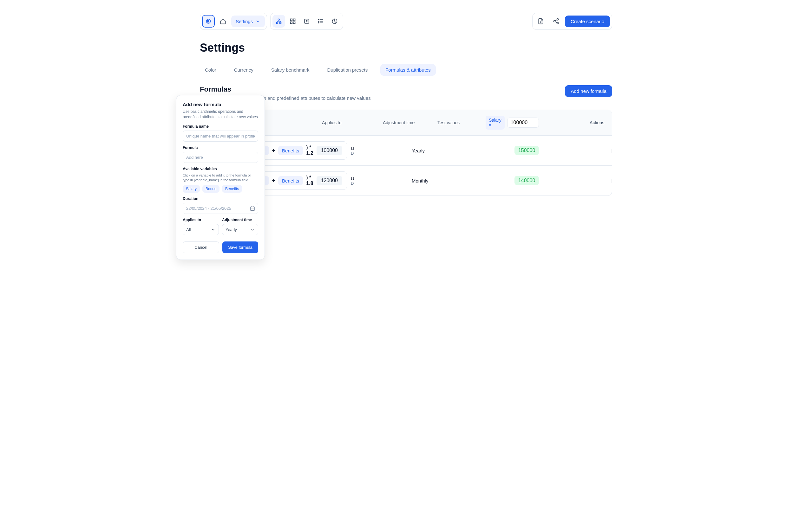 This screenshot has width=812, height=507. Describe the element at coordinates (220, 126) in the screenshot. I see `formula-name-label: Formula name` at that location.